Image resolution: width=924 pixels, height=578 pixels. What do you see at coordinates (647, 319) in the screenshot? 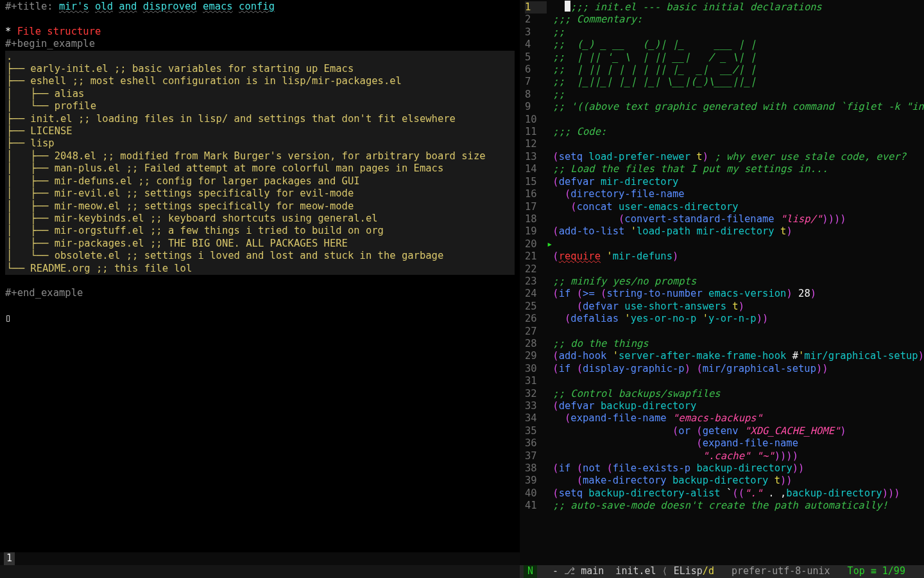
I see `code-line: 26 (defalias 'yes-or-no-p 'y-or-n-p))` at bounding box center [647, 319].